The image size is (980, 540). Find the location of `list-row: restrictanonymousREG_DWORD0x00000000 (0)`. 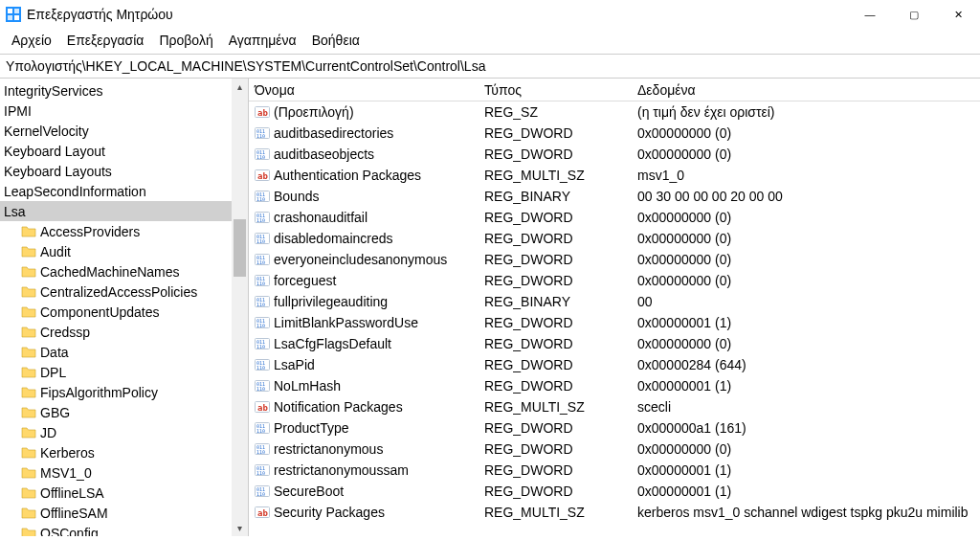

list-row: restrictanonymousREG_DWORD0x00000000 (0) is located at coordinates (614, 449).